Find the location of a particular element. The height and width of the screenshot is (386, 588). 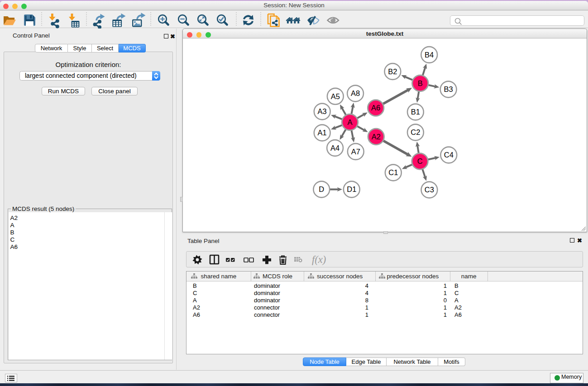

svg-text: C3 is located at coordinates (429, 190).